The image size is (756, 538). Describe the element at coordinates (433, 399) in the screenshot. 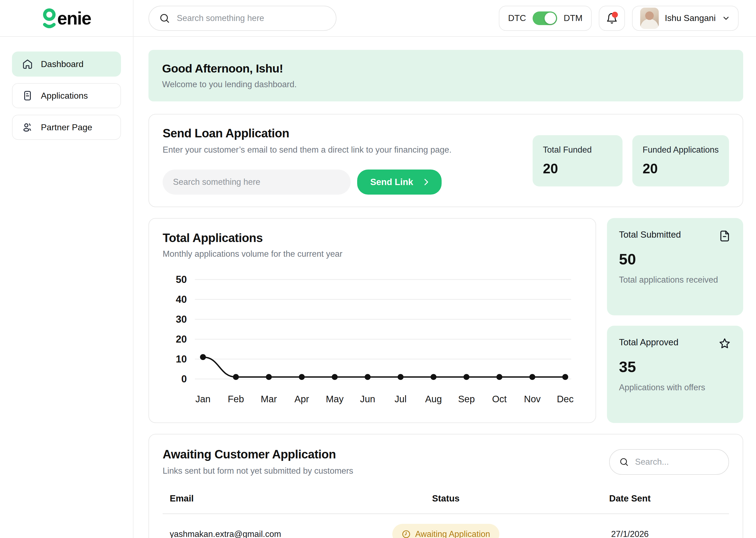

I see `svg-text: Aug` at that location.